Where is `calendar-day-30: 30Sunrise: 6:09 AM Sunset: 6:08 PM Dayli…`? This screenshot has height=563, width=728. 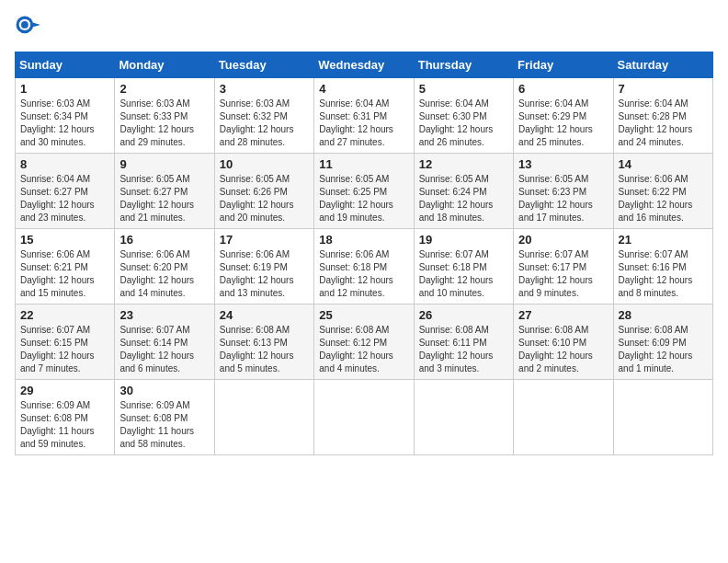
calendar-day-30: 30Sunrise: 6:09 AM Sunset: 6:08 PM Dayli… is located at coordinates (165, 418).